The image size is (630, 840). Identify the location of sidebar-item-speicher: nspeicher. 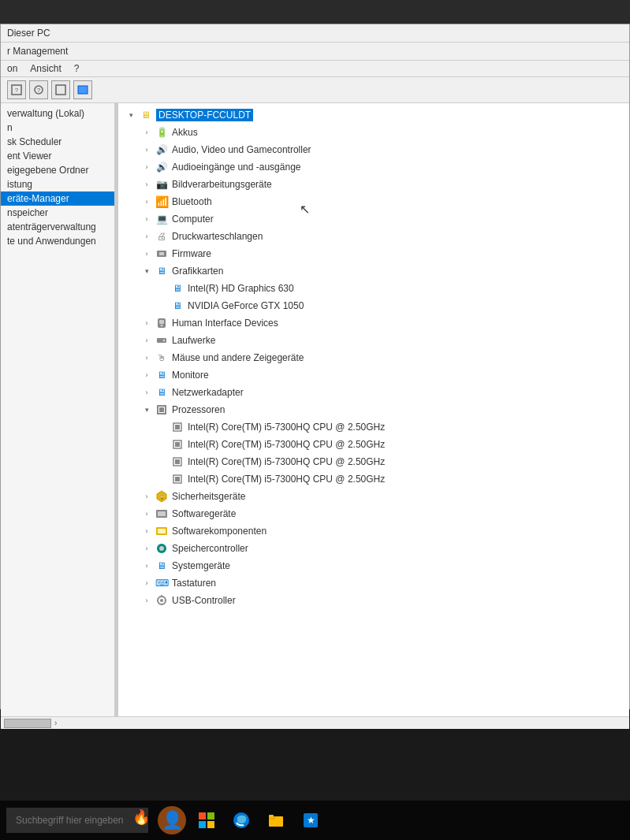
(58, 213).